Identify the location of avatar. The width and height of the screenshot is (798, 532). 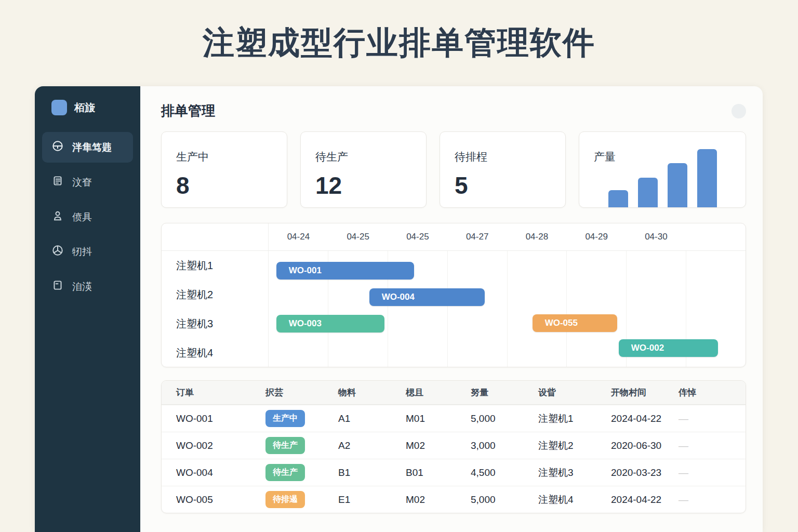
(739, 111).